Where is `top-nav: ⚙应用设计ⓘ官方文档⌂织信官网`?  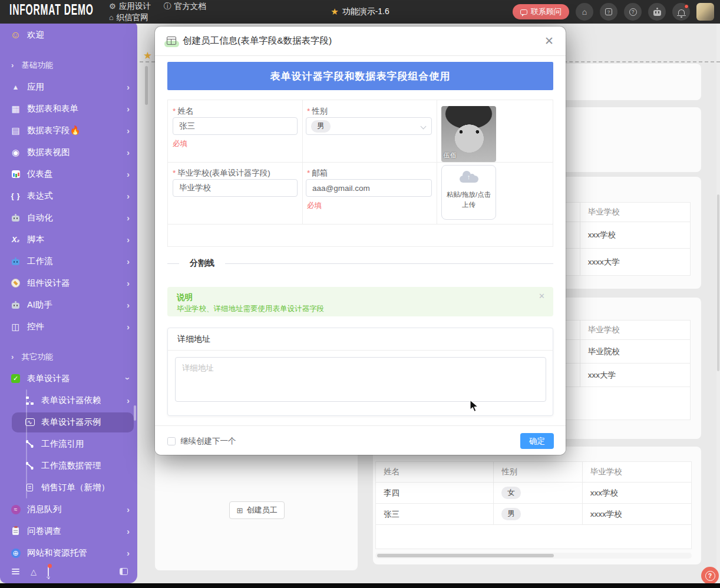
top-nav: ⚙应用设计ⓘ官方文档⌂织信官网 is located at coordinates (162, 12).